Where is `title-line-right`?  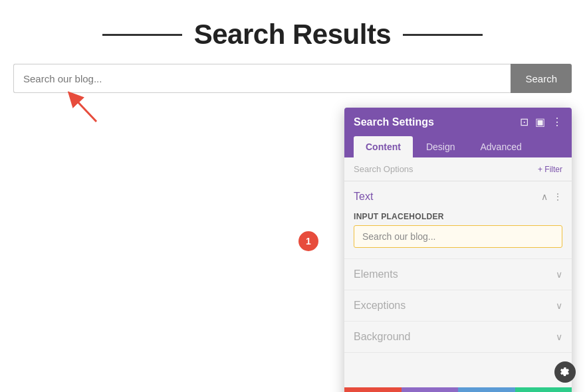 title-line-right is located at coordinates (443, 35).